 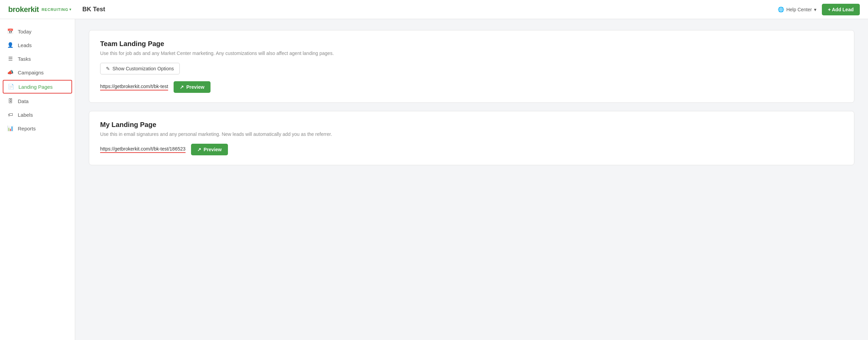 I want to click on recruiting-chevron-icon: ▾, so click(x=70, y=10).